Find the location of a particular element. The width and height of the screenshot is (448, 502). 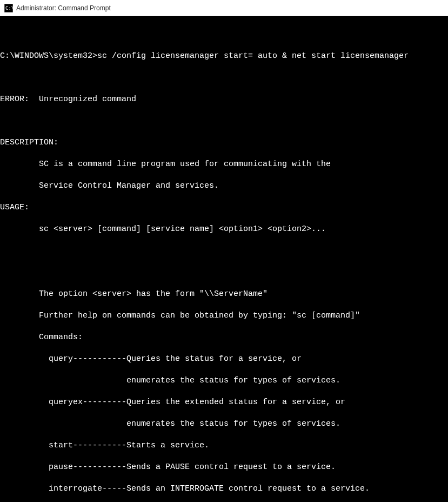

prompt-path: C:\WINDOWS\system32> is located at coordinates (49, 56).